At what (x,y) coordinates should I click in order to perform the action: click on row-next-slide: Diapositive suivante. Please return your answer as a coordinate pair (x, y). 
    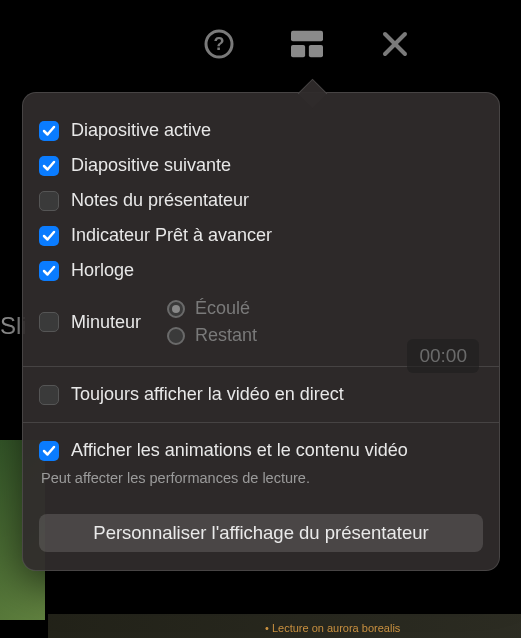
    Looking at the image, I should click on (261, 166).